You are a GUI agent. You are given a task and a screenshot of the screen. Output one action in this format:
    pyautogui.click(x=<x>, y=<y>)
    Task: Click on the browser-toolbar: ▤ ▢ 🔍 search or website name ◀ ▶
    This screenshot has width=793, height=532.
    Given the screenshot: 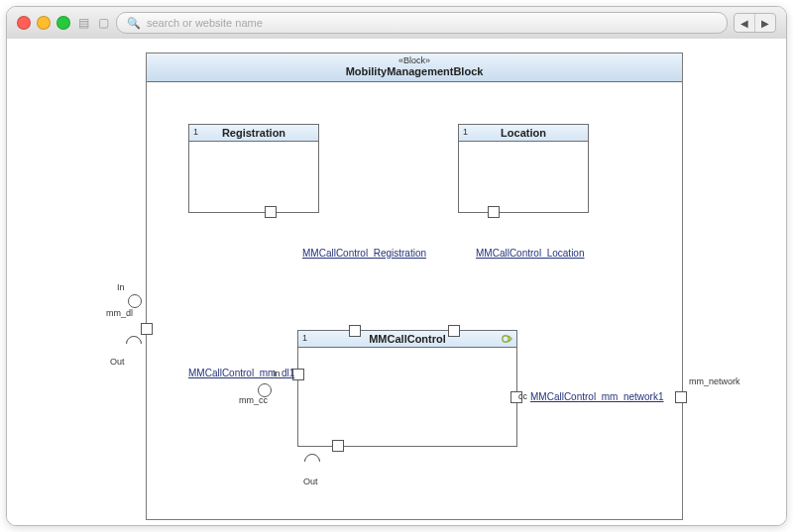 What is the action you would take?
    pyautogui.click(x=396, y=24)
    